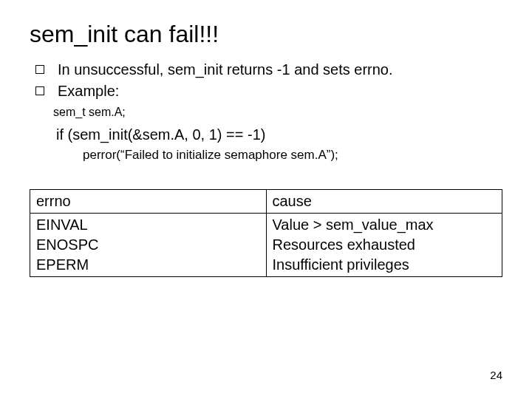 Image resolution: width=532 pixels, height=399 pixels. Describe the element at coordinates (278, 112) in the screenshot. I see `code-declaration: sem_t sem.A;` at that location.